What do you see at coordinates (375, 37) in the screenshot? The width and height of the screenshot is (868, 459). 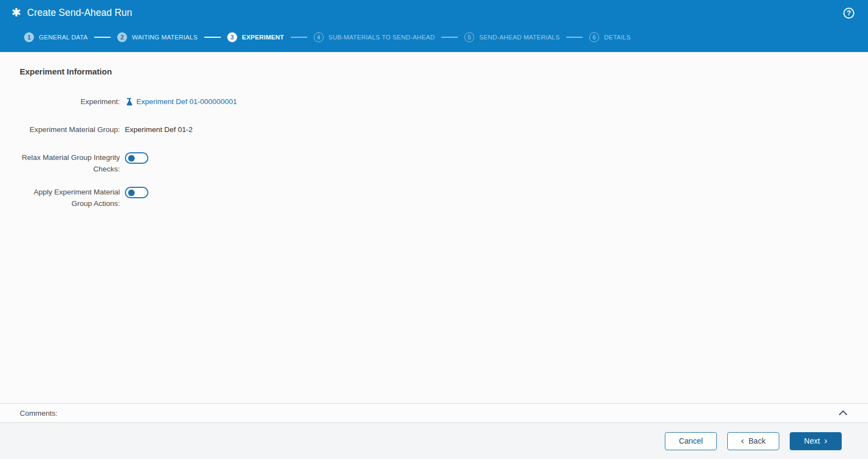 I see `step-sub-materials-to-send-ahead: 4 SUB-MATERIALS TO SEND-AHEAD` at bounding box center [375, 37].